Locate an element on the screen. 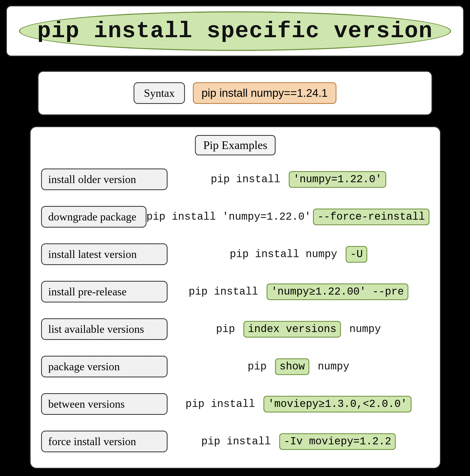 The width and height of the screenshot is (470, 476). syntax-code: pip install numpy==1.24.1 is located at coordinates (265, 93).